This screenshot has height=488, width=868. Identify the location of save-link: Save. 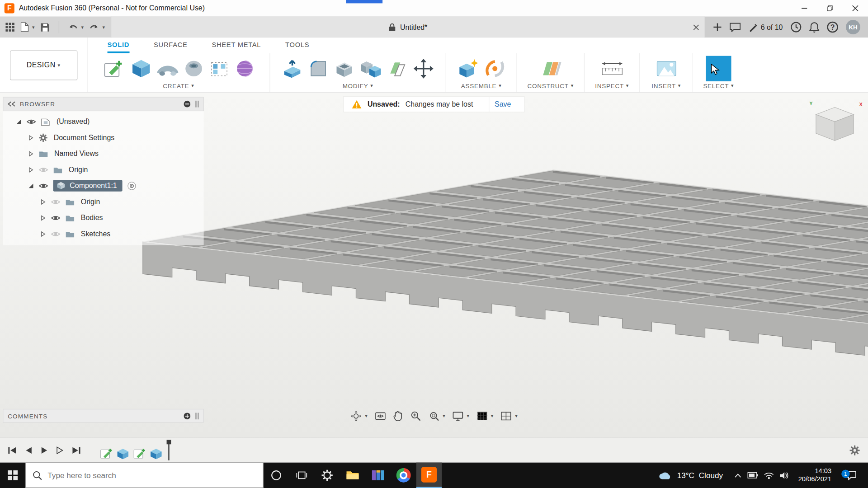
(503, 104).